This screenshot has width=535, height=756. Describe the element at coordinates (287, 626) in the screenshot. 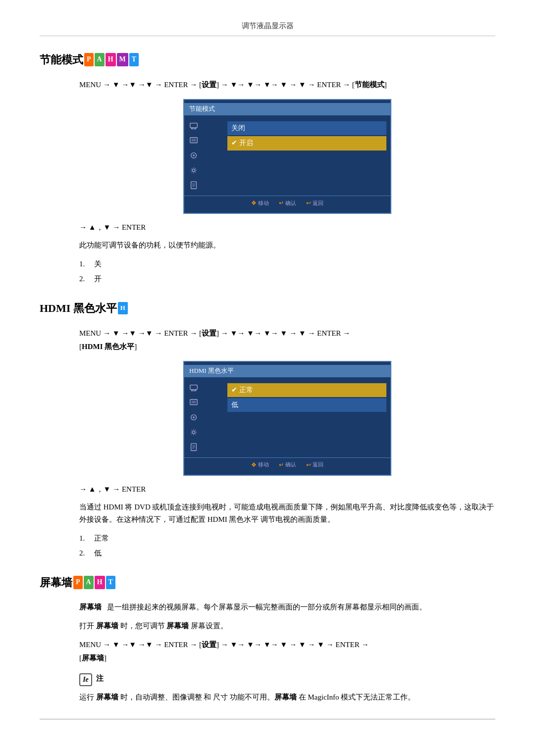

I see `open-instruction-wall: 打开 屏幕墙 时，您可调节 屏幕墙 屏幕设置。` at that location.